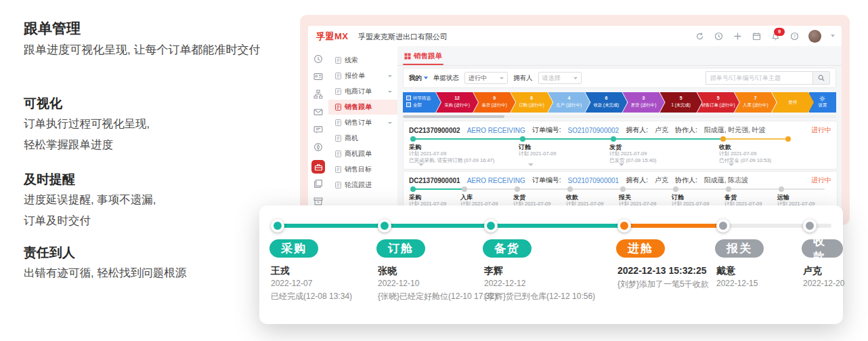  What do you see at coordinates (540, 297) in the screenshot?
I see `milestone-note: {李辉}货已到仓库(12-12 10:56)` at bounding box center [540, 297].